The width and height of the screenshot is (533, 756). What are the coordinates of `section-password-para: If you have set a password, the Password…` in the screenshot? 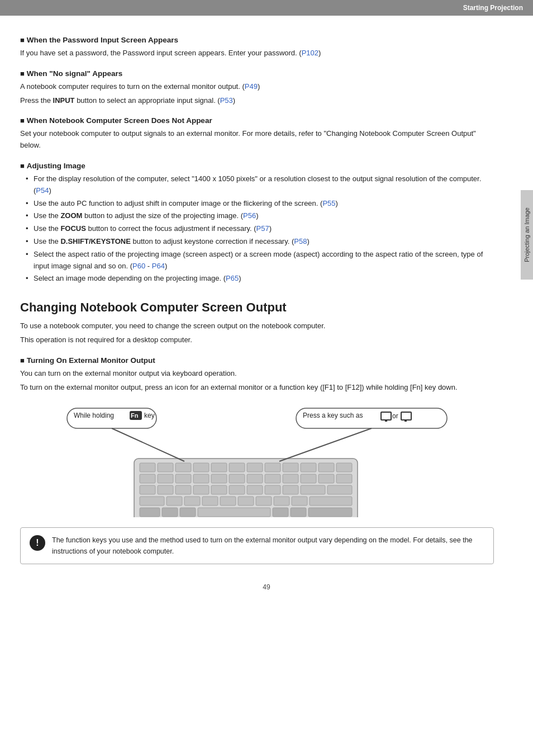 It's located at (257, 54).